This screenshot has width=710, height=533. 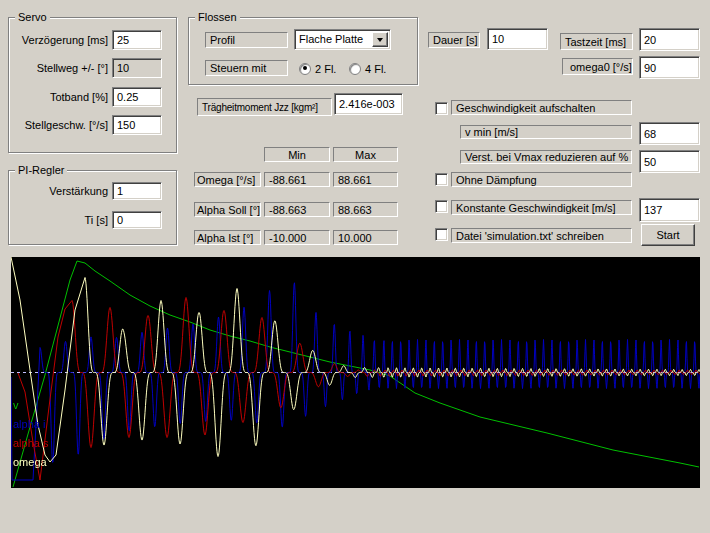 What do you see at coordinates (137, 40) in the screenshot?
I see `verzoegerung-field: 25` at bounding box center [137, 40].